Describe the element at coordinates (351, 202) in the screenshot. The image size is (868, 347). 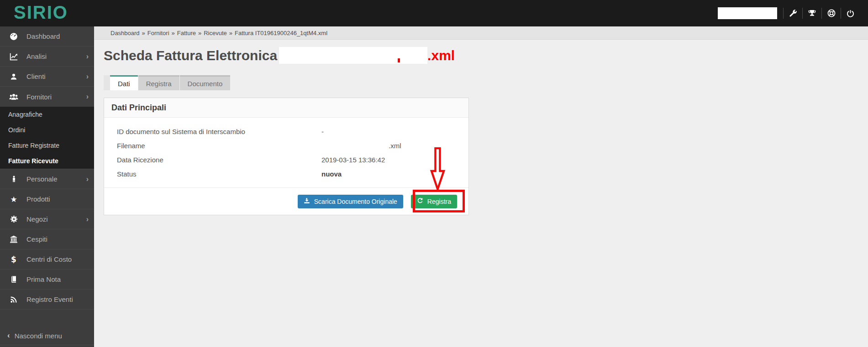
I see `download-original-button: Scarica Documento Originale` at that location.